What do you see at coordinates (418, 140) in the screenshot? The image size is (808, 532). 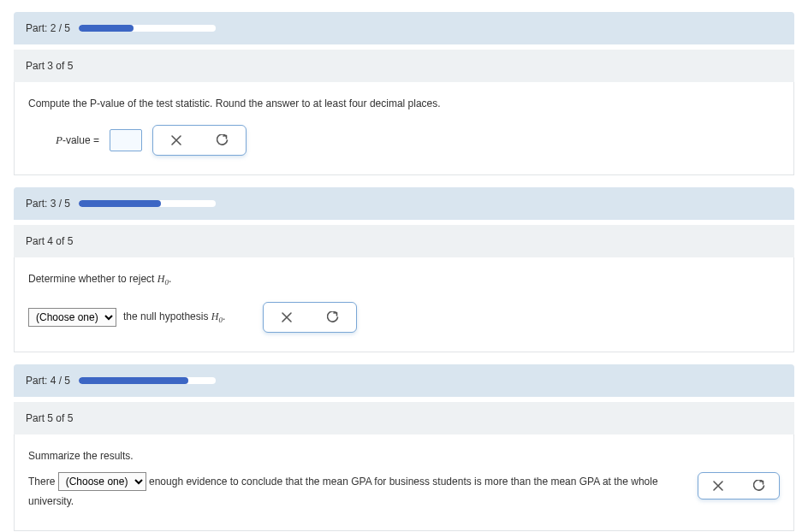 I see `answer-row: P-value =` at bounding box center [418, 140].